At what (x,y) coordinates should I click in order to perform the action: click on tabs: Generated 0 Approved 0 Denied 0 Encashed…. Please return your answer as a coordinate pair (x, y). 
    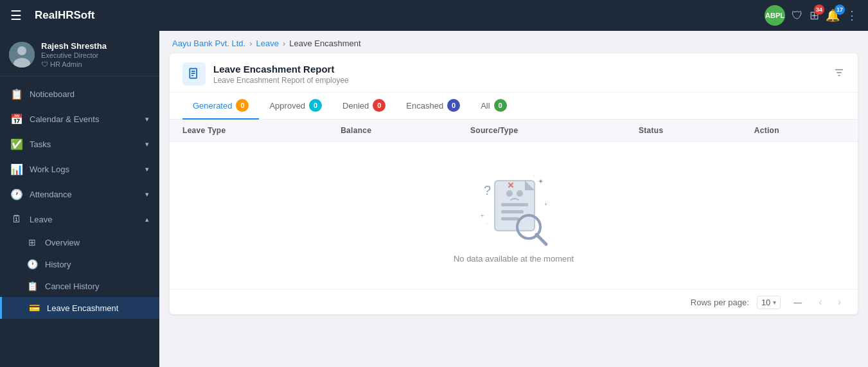
    Looking at the image, I should click on (514, 106).